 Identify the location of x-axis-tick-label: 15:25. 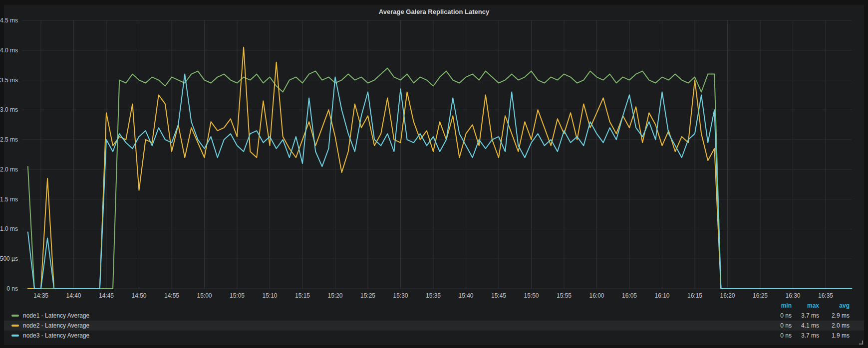
(368, 296).